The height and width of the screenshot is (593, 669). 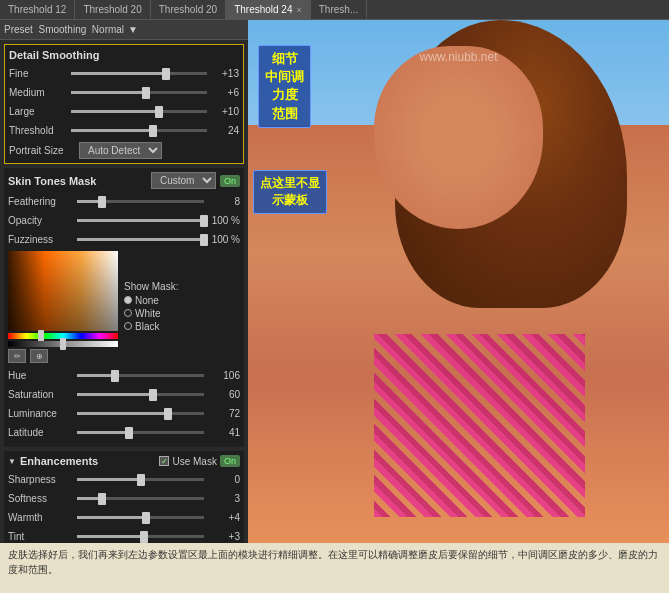 I want to click on tab-threshold-20-1: Threshold 20, so click(x=112, y=10).